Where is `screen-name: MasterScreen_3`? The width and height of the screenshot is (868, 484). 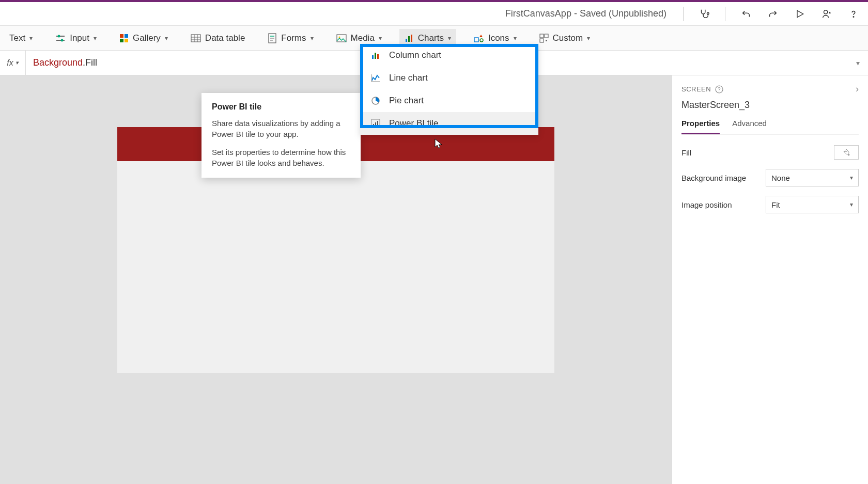
screen-name: MasterScreen_3 is located at coordinates (770, 105).